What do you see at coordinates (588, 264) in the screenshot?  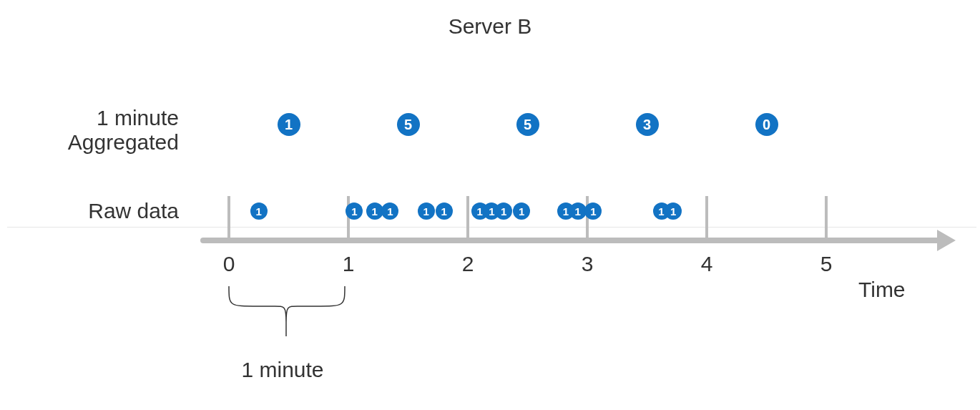 I see `axis-tick-label: 3` at bounding box center [588, 264].